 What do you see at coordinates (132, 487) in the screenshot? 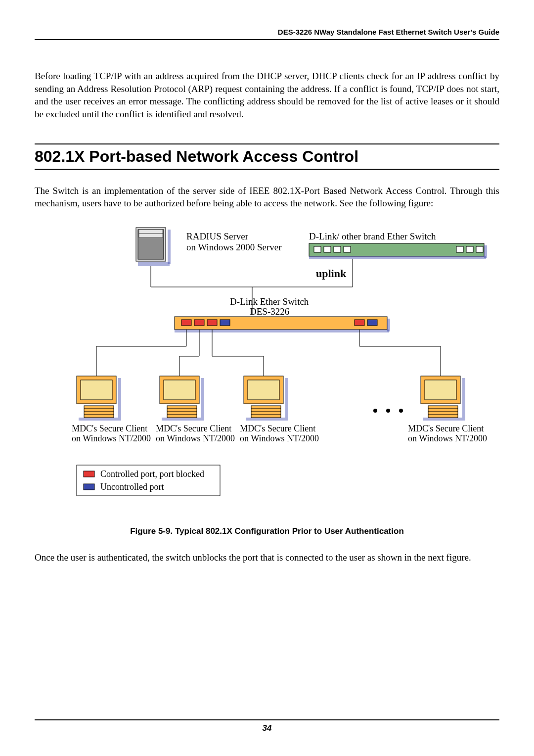
I see `legend-text-2: Uncontrolled port` at bounding box center [132, 487].